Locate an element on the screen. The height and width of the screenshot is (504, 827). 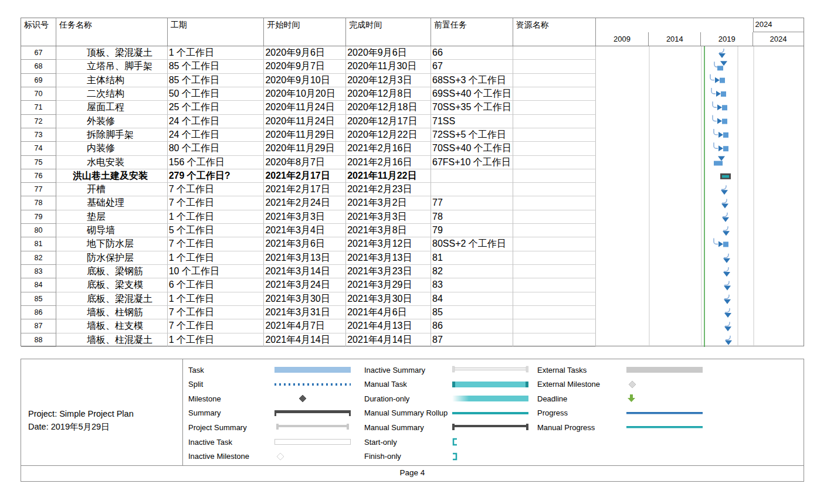
timescale-top-tier: 2024 is located at coordinates (700, 25).